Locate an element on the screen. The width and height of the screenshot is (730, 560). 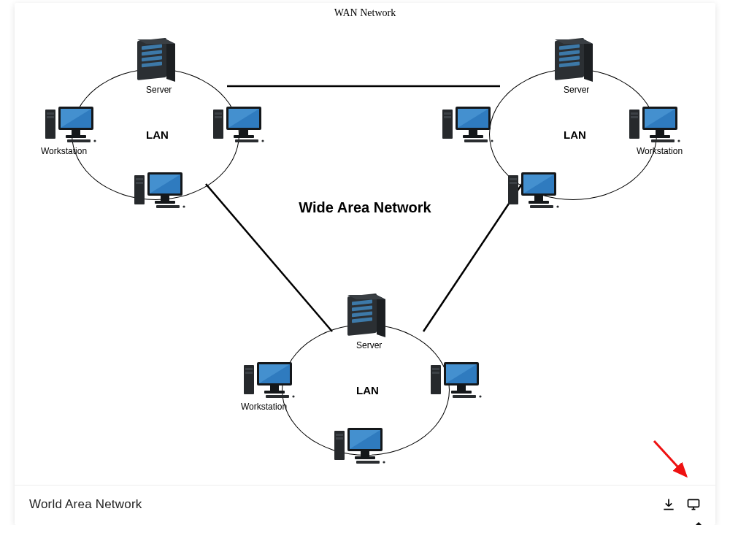
annotation-arrow is located at coordinates (674, 460).